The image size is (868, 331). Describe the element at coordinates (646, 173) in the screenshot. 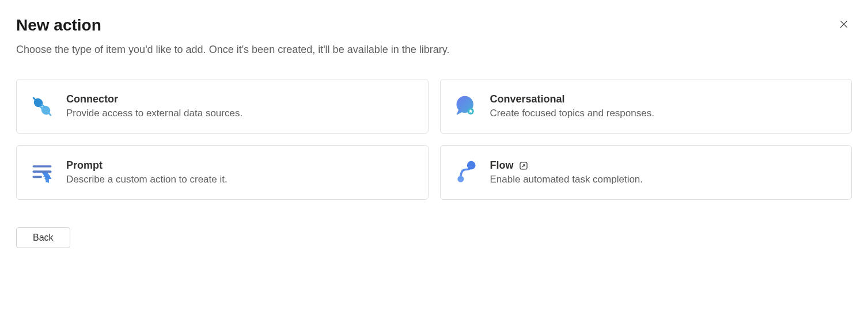

I see `card-flow: Flow Enable automated task completion.` at that location.